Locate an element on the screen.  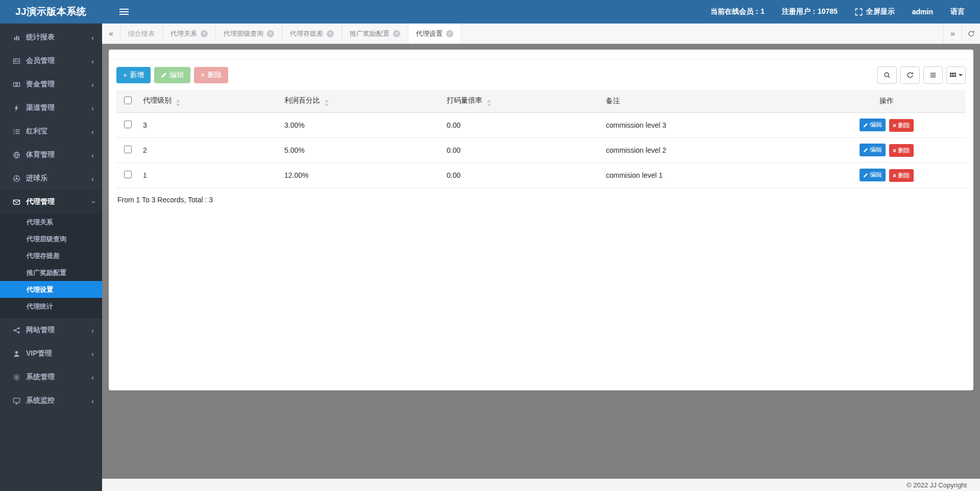
user-menu: admin is located at coordinates (923, 12).